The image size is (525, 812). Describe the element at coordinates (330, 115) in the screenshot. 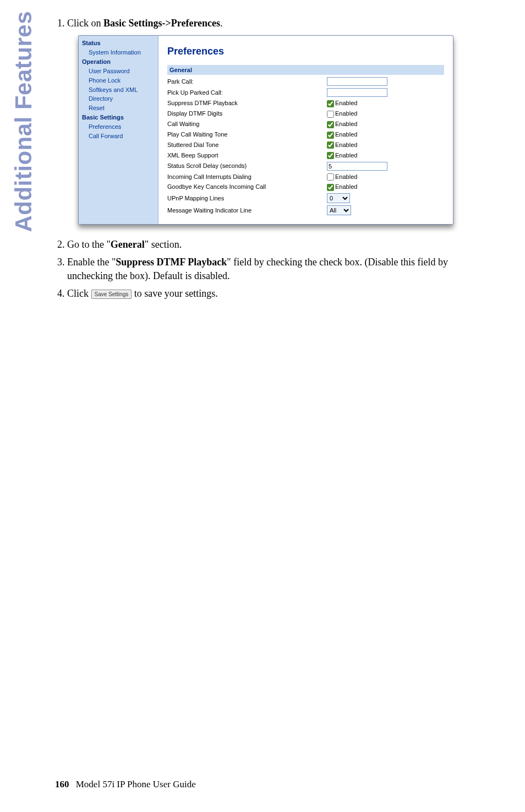

I see `chk-display` at that location.